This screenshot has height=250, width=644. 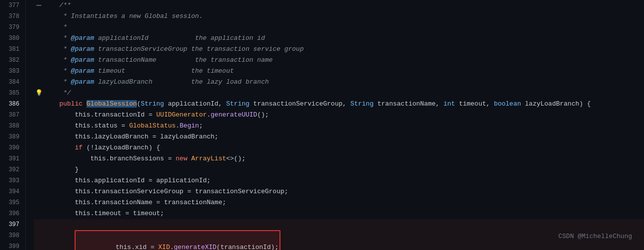 I want to click on code-line-385: 💡 */, so click(x=339, y=93).